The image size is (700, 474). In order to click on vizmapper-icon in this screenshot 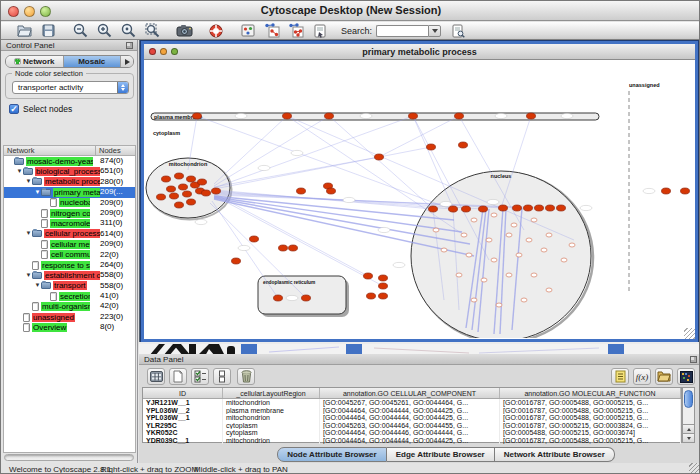, I will do `click(248, 31)`.